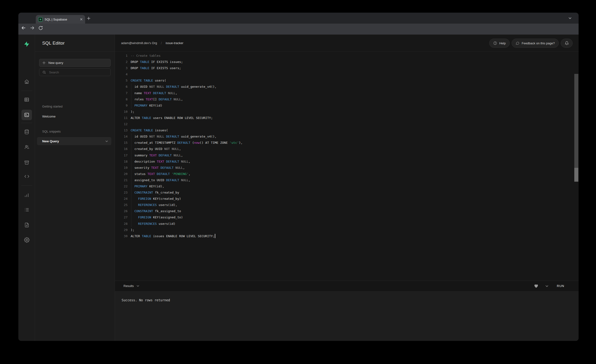  I want to click on line-number: 5, so click(121, 81).